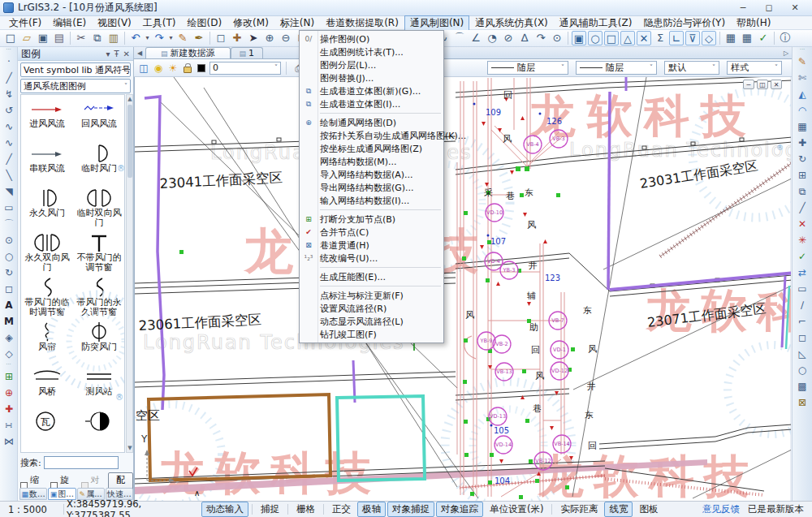 The width and height of the screenshot is (812, 517). I want to click on print-icon: ▤, so click(59, 38).